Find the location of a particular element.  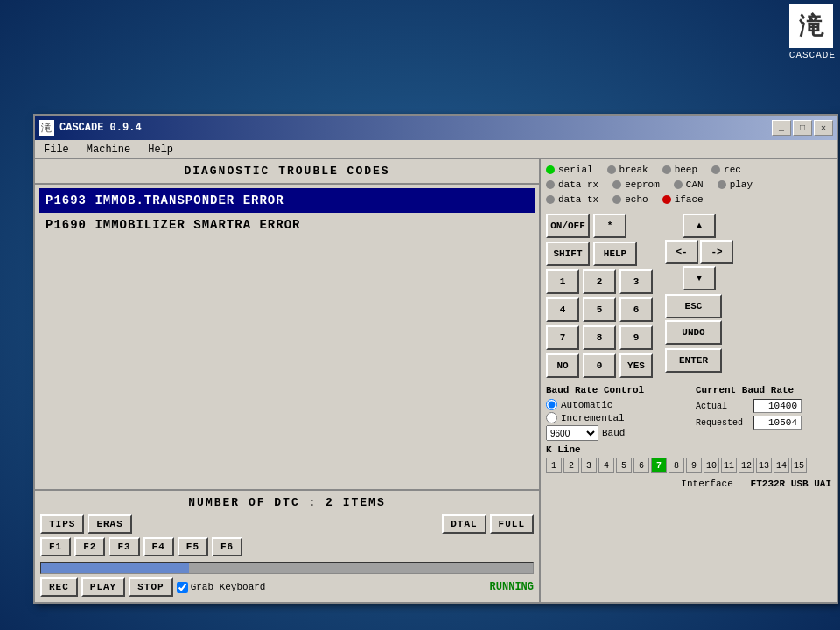

nav-left-button: <- is located at coordinates (682, 252).